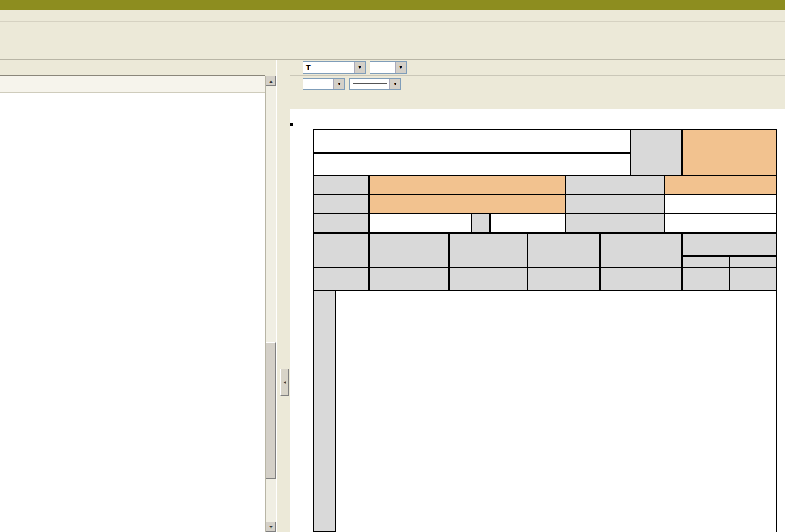  I want to click on avg-value-header, so click(488, 250).